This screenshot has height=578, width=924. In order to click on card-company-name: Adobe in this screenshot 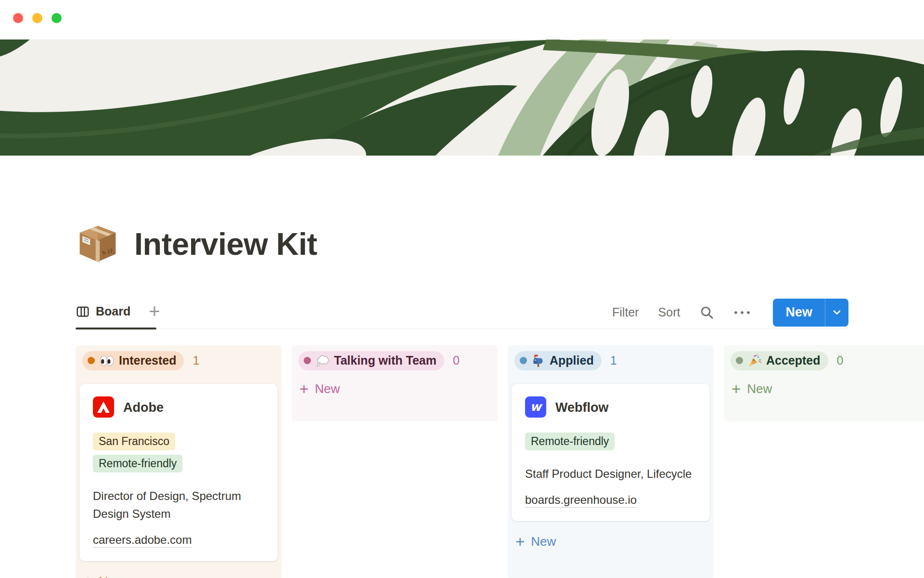, I will do `click(143, 407)`.